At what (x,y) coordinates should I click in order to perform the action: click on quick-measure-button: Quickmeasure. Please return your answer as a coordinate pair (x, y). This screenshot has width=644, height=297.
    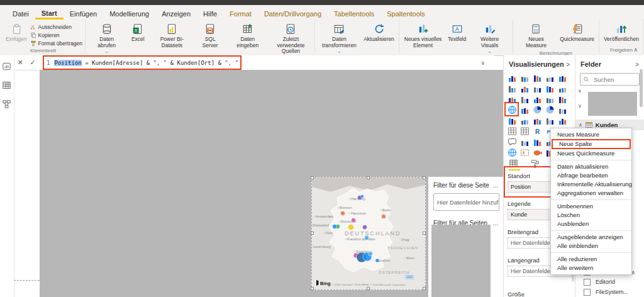
    Looking at the image, I should click on (577, 33).